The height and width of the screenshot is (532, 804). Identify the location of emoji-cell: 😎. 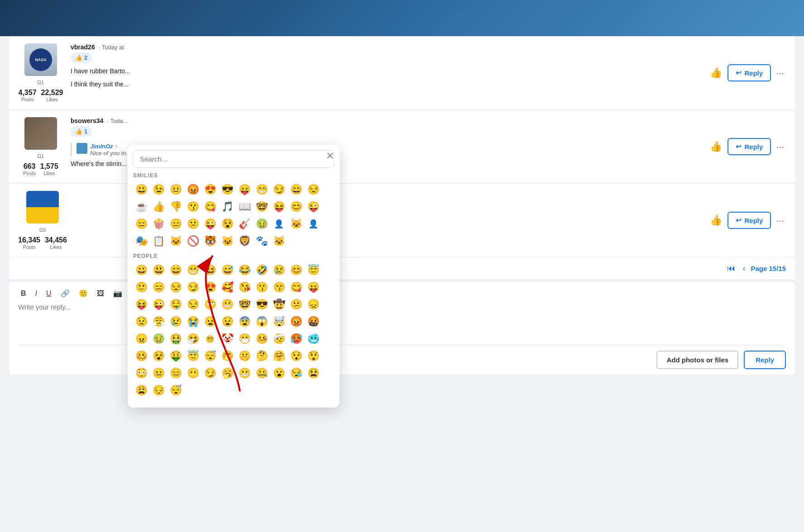
(227, 190).